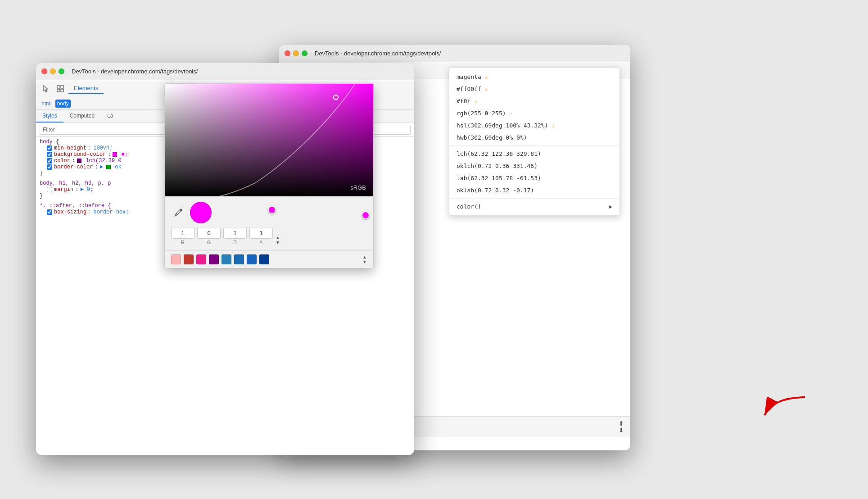 This screenshot has width=868, height=499. I want to click on css-selector-headings: body, h1, h2, h3, p, p, so click(75, 183).